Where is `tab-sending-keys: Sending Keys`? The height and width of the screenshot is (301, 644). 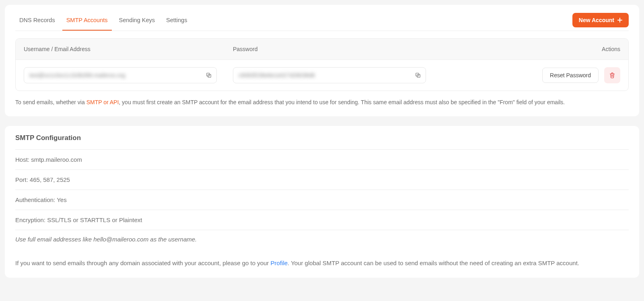
tab-sending-keys: Sending Keys is located at coordinates (137, 22).